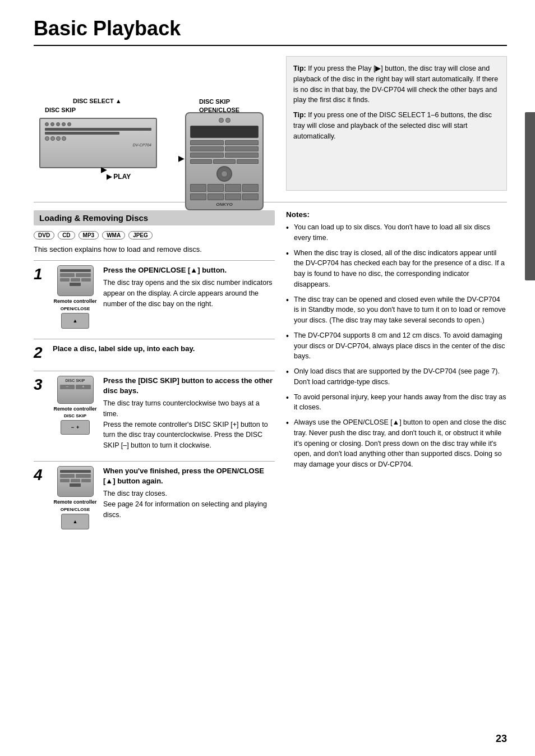 The image size is (535, 756). I want to click on notes-list: You can load up to six discs. You don't …, so click(396, 346).